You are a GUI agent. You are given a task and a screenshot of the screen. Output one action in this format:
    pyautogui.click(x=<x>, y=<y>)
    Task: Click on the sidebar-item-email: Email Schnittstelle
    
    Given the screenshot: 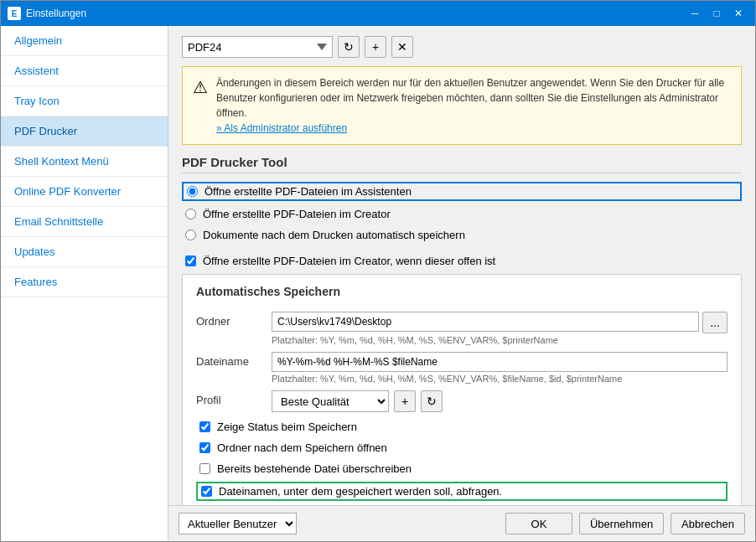 What is the action you would take?
    pyautogui.click(x=84, y=222)
    